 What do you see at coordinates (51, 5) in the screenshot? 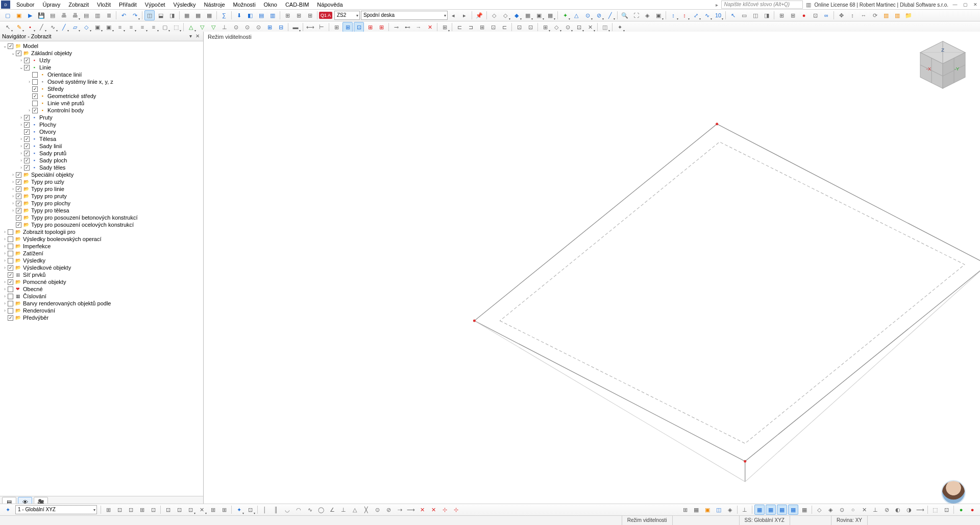
I see `menu-úpravy: Úpravy` at bounding box center [51, 5].